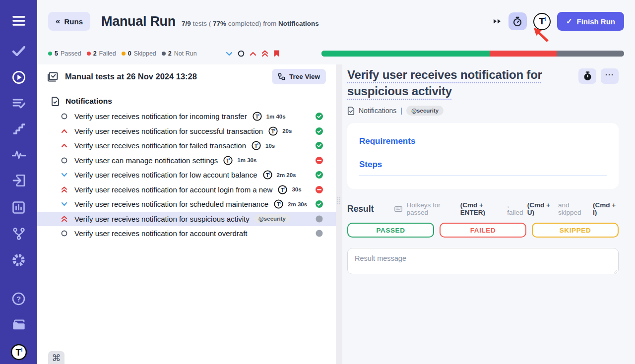 The image size is (635, 364). Describe the element at coordinates (19, 51) in the screenshot. I see `tests-check-icon` at that location.